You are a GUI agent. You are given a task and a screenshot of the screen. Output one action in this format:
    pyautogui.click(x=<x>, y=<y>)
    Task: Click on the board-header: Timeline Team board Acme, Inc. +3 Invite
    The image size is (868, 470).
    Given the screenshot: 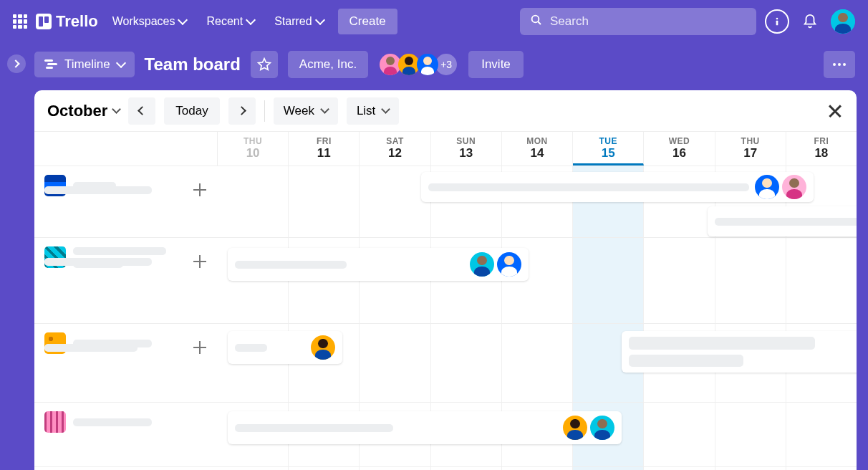 What is the action you would take?
    pyautogui.click(x=434, y=64)
    